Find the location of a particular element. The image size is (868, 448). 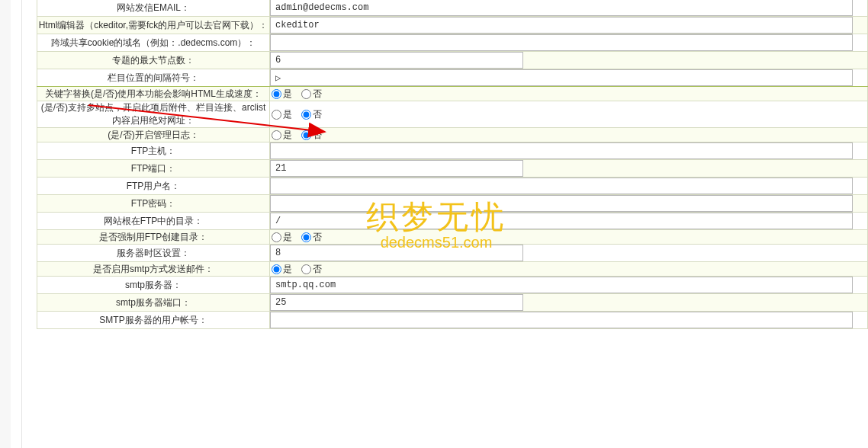

input-smtp-port is located at coordinates (397, 302).